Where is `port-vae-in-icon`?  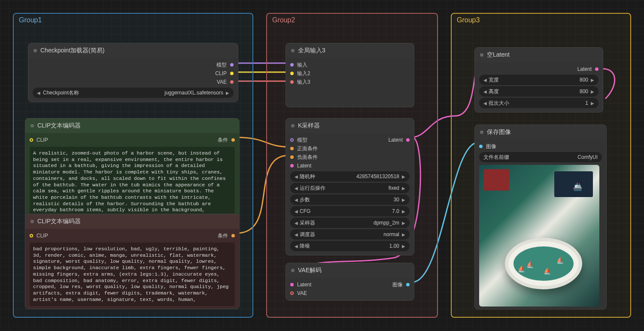
port-vae-in-icon is located at coordinates (292, 293).